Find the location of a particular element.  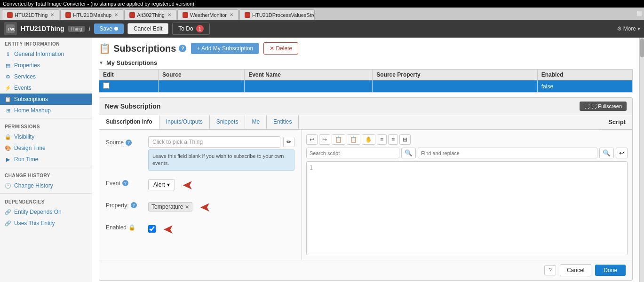

grid-button: ⊞ is located at coordinates (405, 140).